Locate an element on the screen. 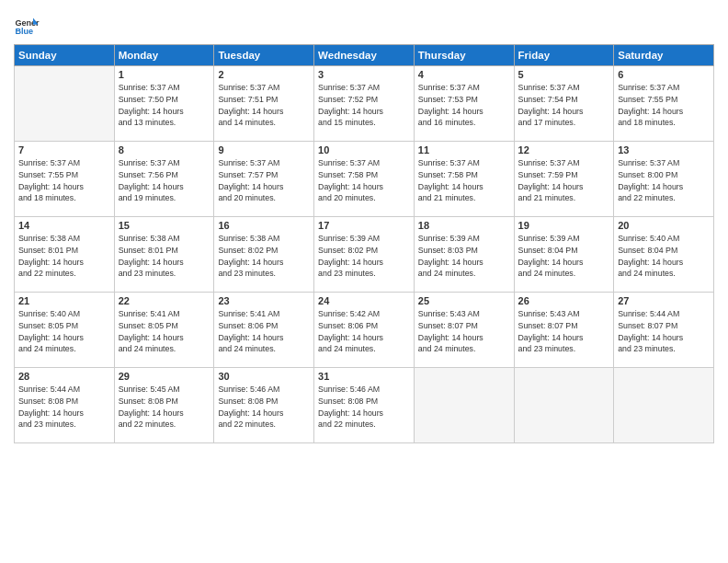  week-row-3: 21Sunrise: 5:40 AMSunset: 8:05 PMDayligh… is located at coordinates (364, 330).